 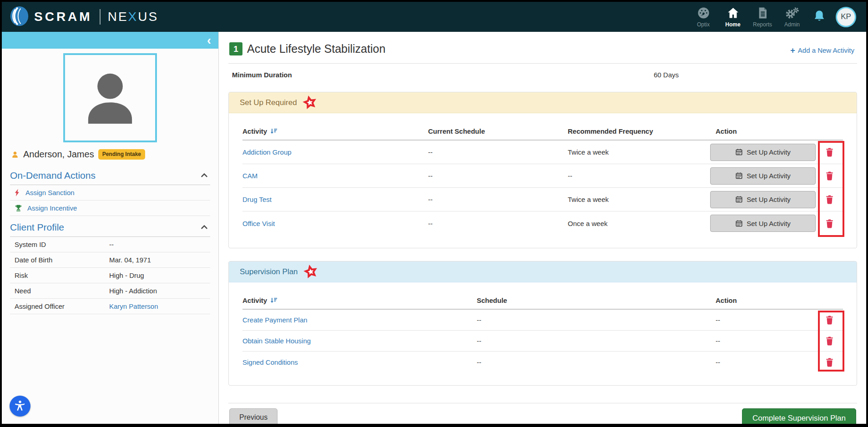 What do you see at coordinates (133, 291) in the screenshot?
I see `profile-value: High - Addiction` at bounding box center [133, 291].